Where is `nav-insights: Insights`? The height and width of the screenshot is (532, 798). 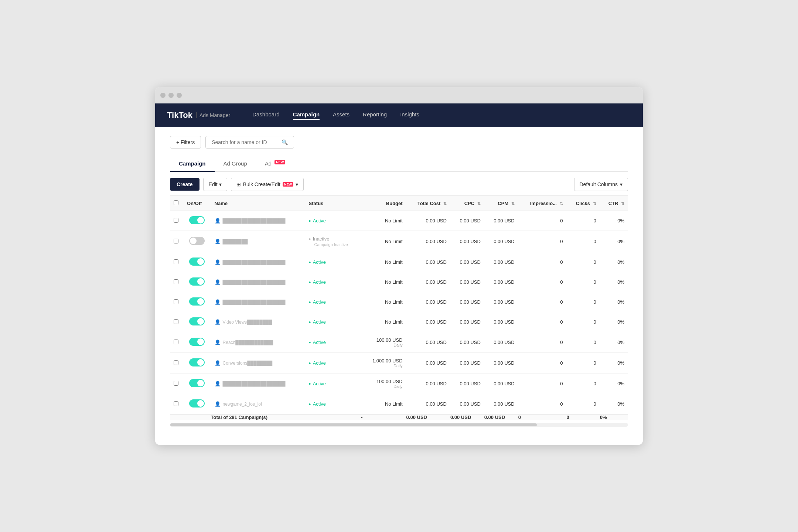
nav-insights: Insights is located at coordinates (410, 115).